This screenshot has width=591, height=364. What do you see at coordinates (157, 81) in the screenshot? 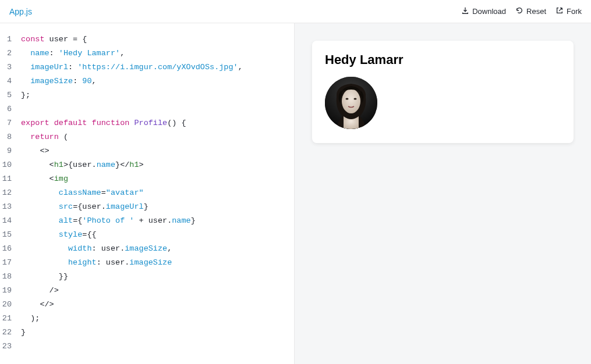
I see `code-line: imageSize: 90,` at bounding box center [157, 81].